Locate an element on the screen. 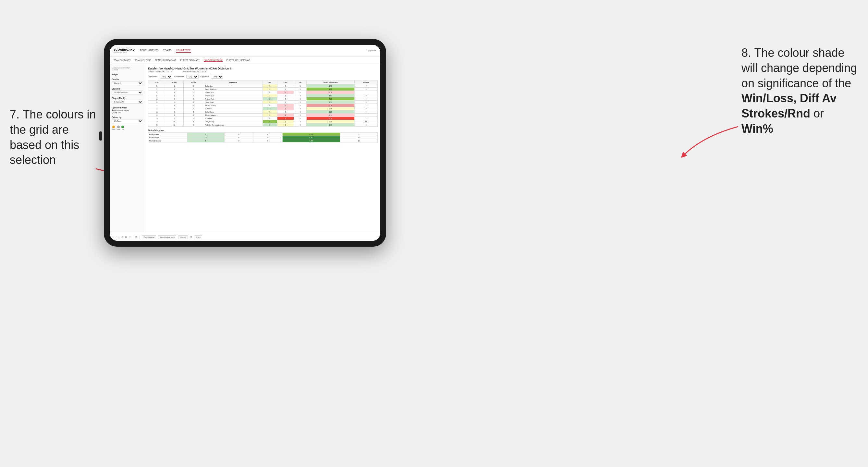  cell-reg: 11 is located at coordinates (175, 125).